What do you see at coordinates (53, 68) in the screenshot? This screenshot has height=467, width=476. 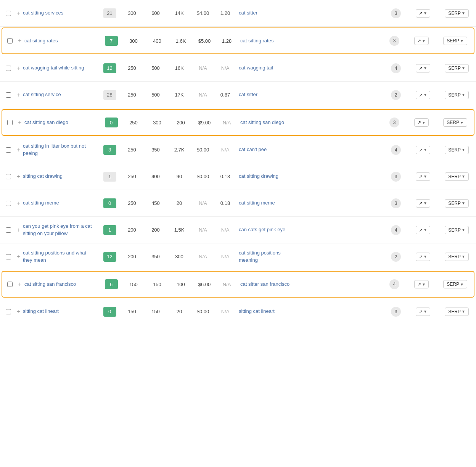 I see `keyword-link: cat wagging tail while sitting` at bounding box center [53, 68].